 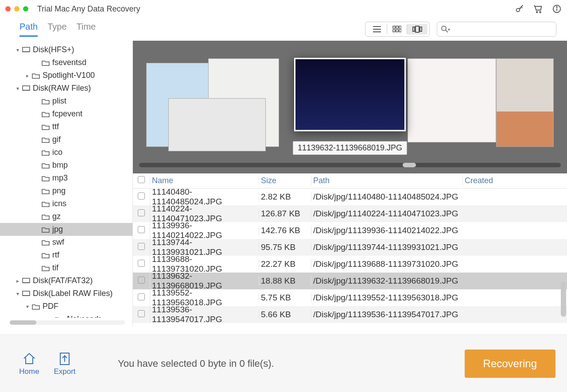 What do you see at coordinates (59, 101) in the screenshot?
I see `tree-label: plist` at bounding box center [59, 101].